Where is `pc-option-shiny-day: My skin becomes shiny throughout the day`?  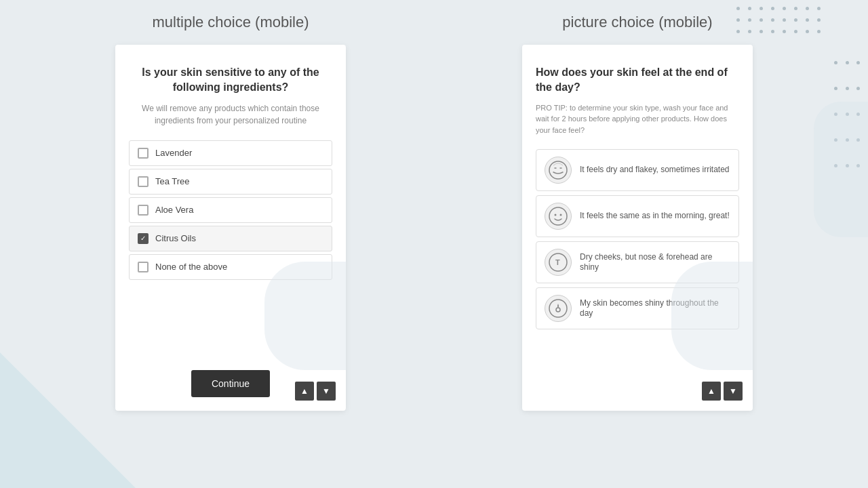 pc-option-shiny-day: My skin becomes shiny throughout the day is located at coordinates (637, 308).